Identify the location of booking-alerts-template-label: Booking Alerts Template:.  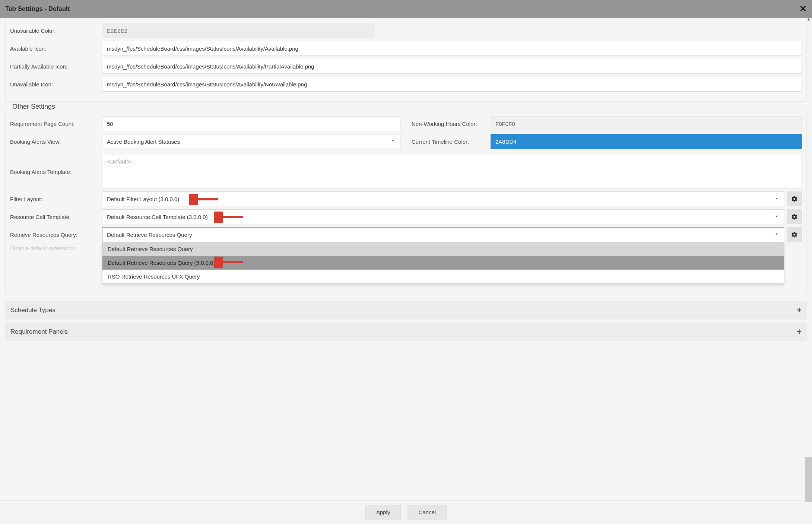
(54, 172).